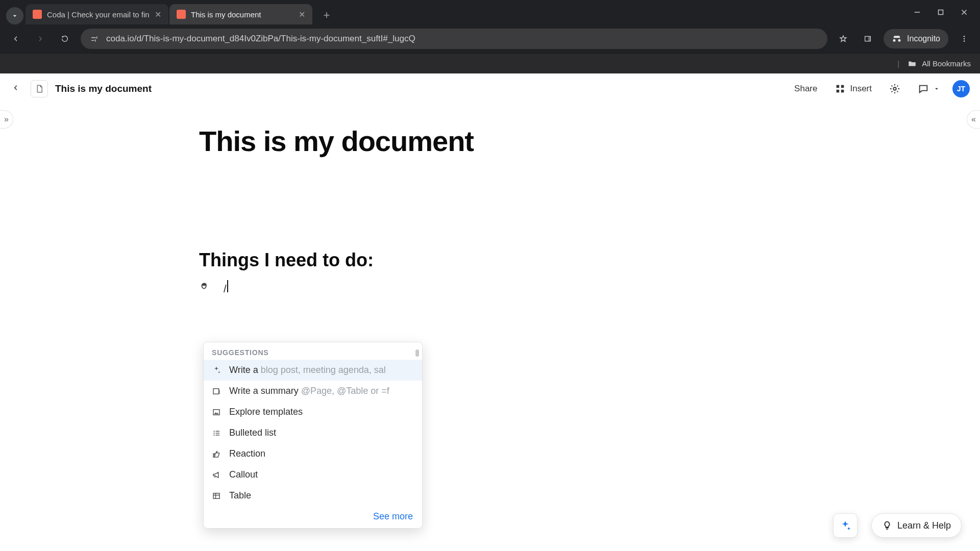  What do you see at coordinates (895, 89) in the screenshot?
I see `settings-button` at bounding box center [895, 89].